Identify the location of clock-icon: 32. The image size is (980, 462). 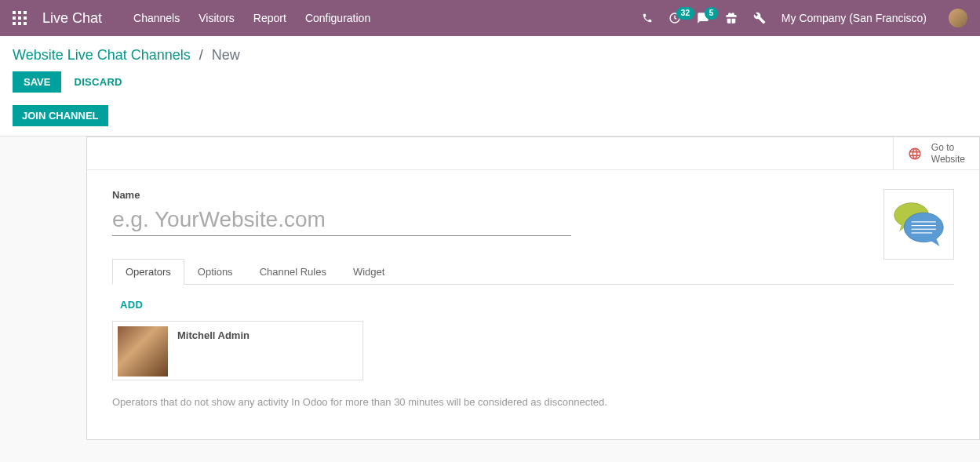
(675, 18).